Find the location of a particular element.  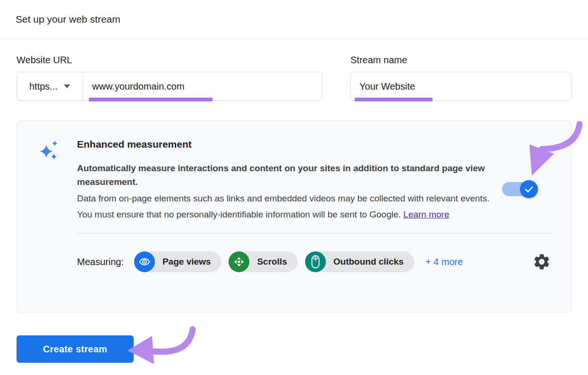

gear-icon is located at coordinates (542, 262).